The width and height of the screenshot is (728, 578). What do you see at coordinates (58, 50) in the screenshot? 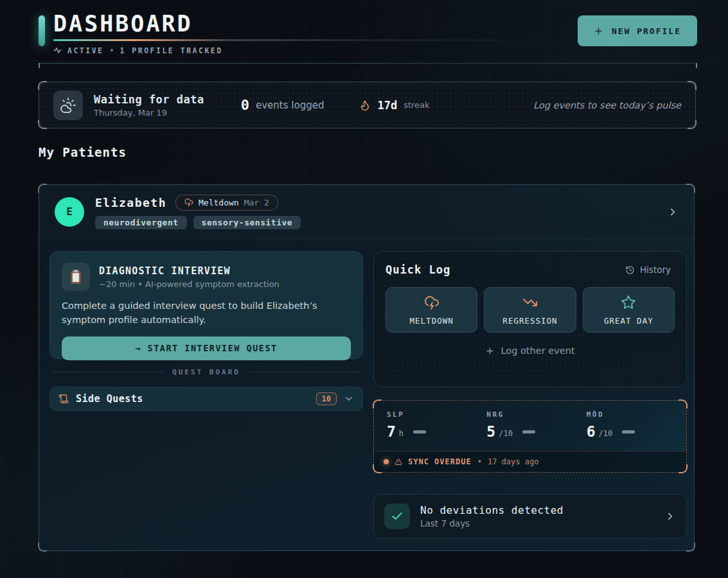
I see `activity-icon` at bounding box center [58, 50].